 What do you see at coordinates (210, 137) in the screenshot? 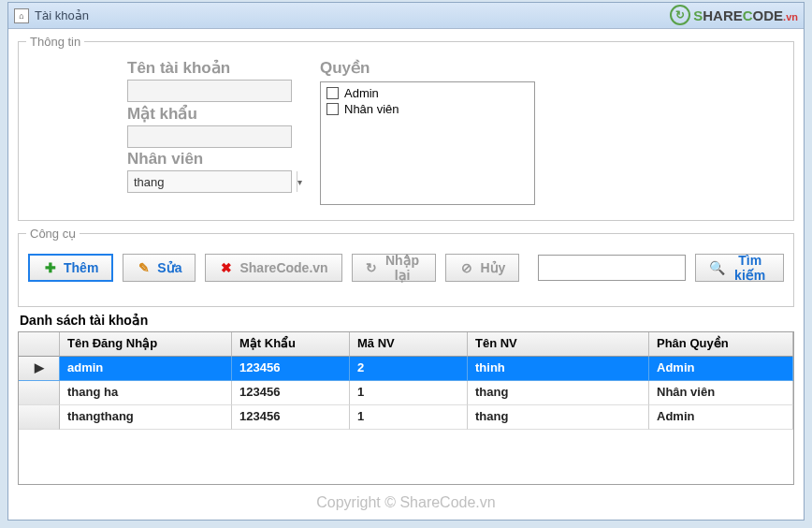
I see `password-input` at bounding box center [210, 137].